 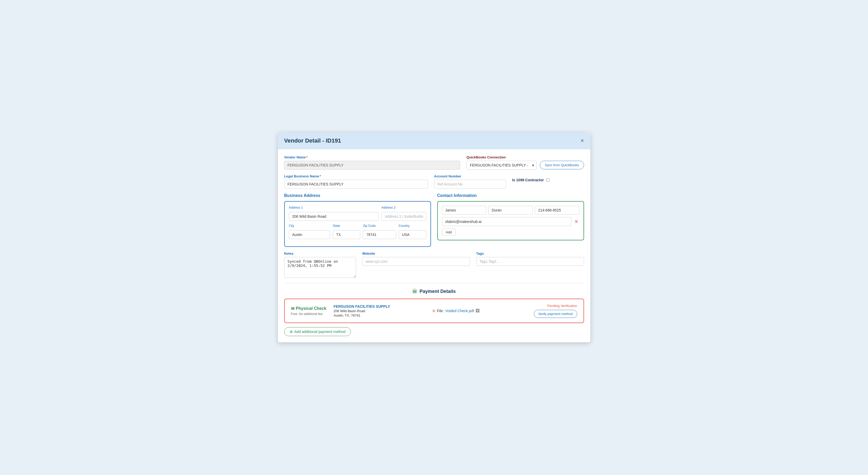 I want to click on file-link: Voided Check.pdf, so click(x=460, y=311).